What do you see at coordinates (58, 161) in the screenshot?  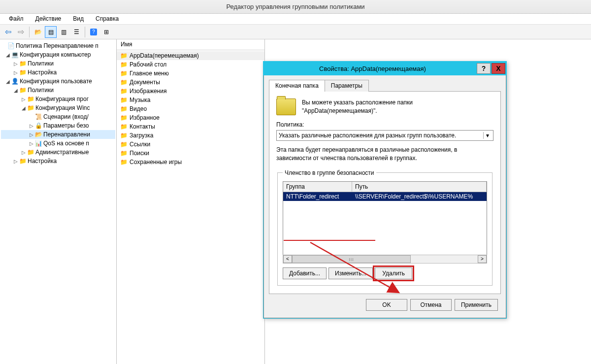 I see `tree-user-settings: ▷ Настройка` at bounding box center [58, 161].